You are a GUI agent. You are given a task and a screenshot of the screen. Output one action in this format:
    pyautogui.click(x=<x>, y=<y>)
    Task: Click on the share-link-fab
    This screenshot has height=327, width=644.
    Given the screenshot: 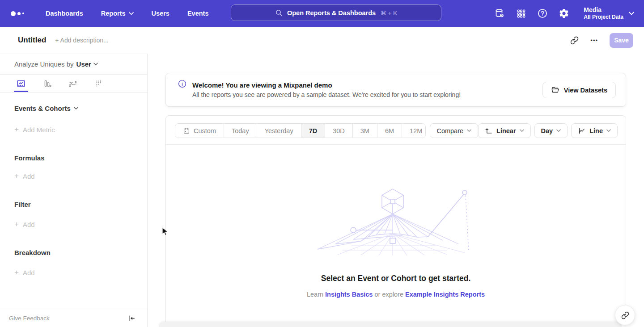 What is the action you would take?
    pyautogui.click(x=625, y=315)
    